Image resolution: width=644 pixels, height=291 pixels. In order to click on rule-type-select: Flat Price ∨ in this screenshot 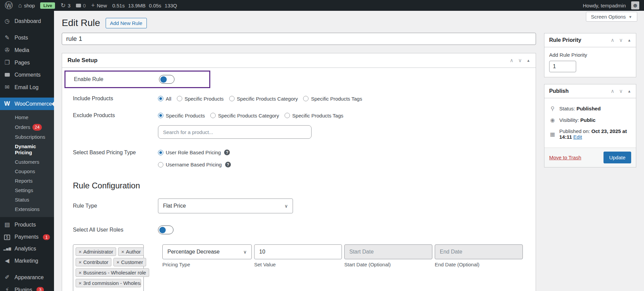, I will do `click(225, 206)`.